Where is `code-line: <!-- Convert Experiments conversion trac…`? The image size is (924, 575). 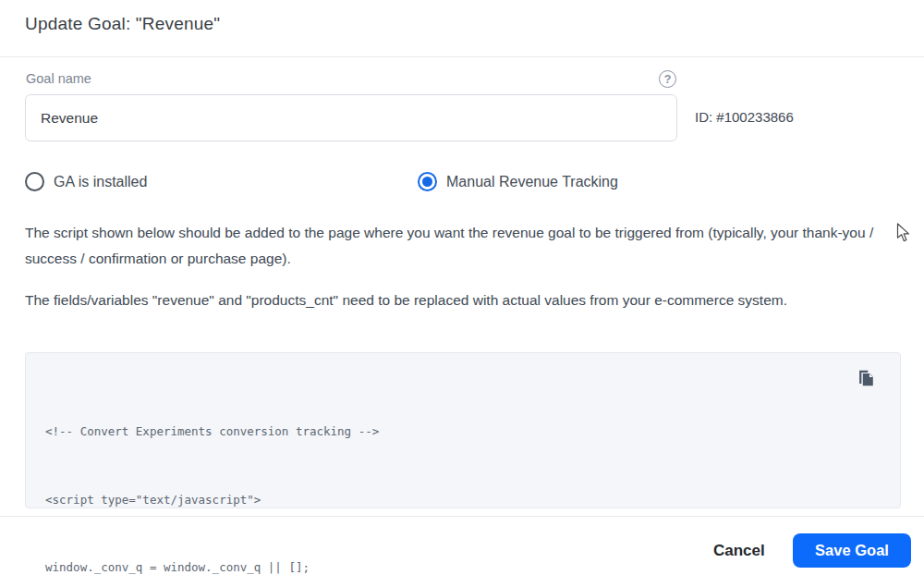 code-line: <!-- Convert Experiments conversion trac… is located at coordinates (445, 433).